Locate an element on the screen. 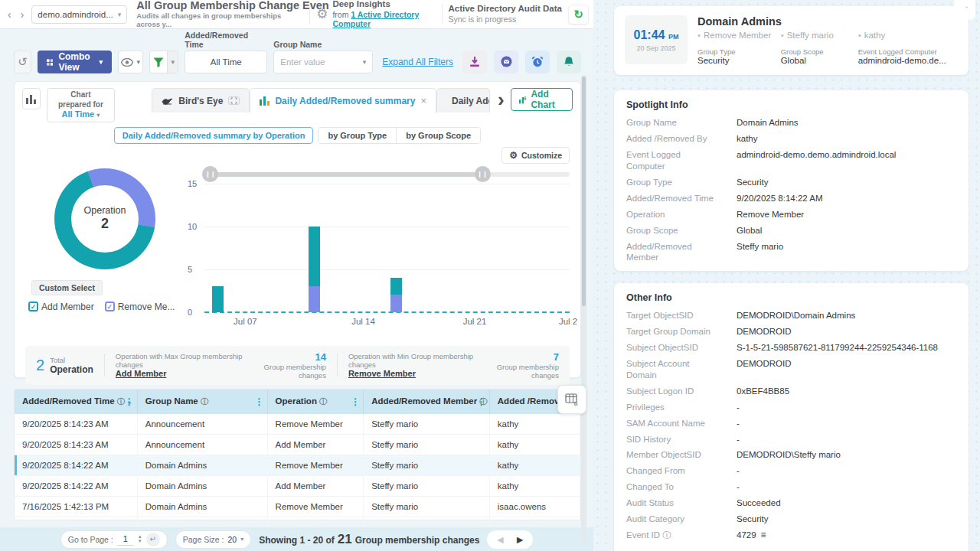 The width and height of the screenshot is (980, 551). column-header-0: Added/Removed Time ⓘ ⌄⋮ is located at coordinates (76, 402).